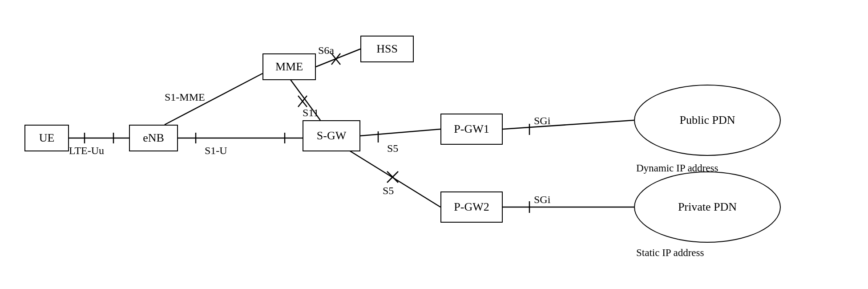  What do you see at coordinates (542, 121) in the screenshot?
I see `sgi-upper-label: SGi` at bounding box center [542, 121].